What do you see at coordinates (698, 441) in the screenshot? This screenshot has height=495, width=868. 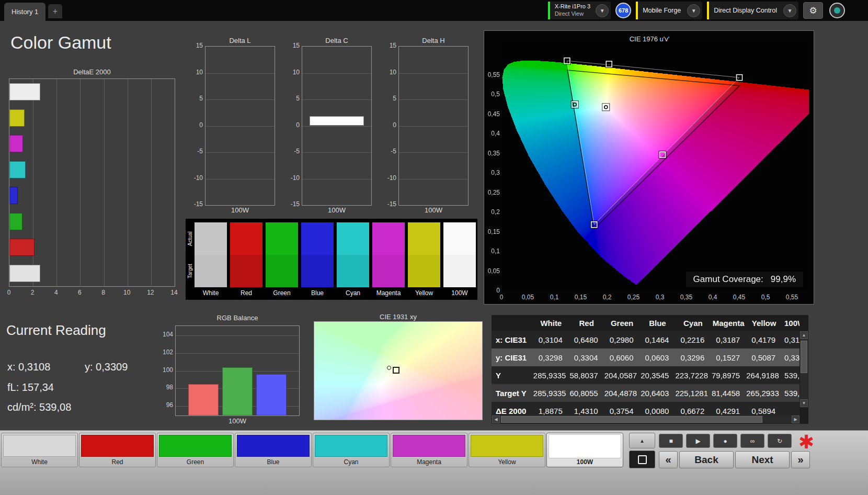 I see `play-button: ▶` at bounding box center [698, 441].